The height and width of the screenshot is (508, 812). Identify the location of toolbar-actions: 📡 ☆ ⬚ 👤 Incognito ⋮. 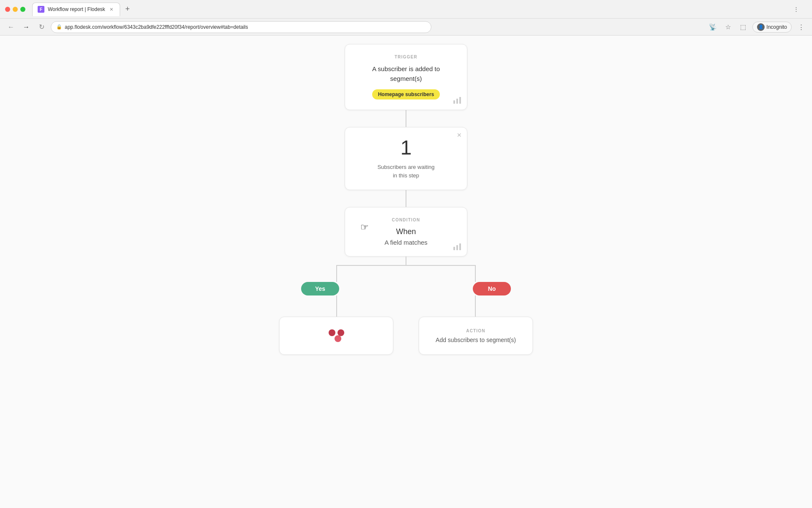
(757, 27).